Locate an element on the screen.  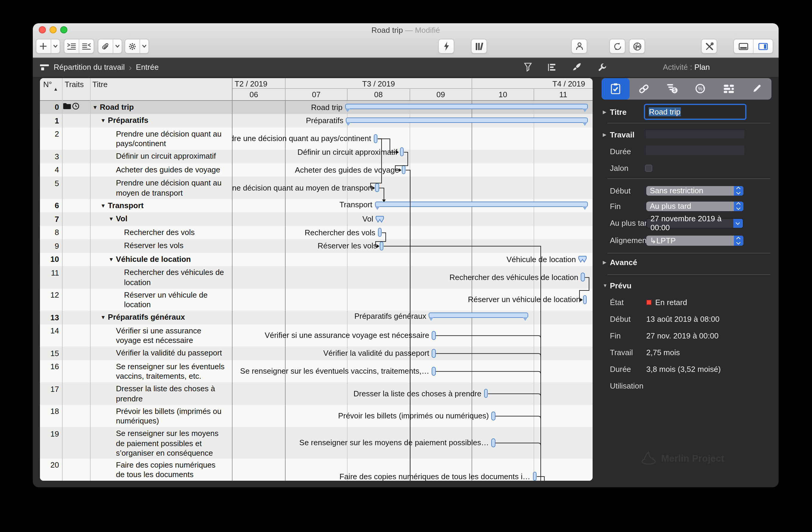
filter-icon is located at coordinates (527, 67).